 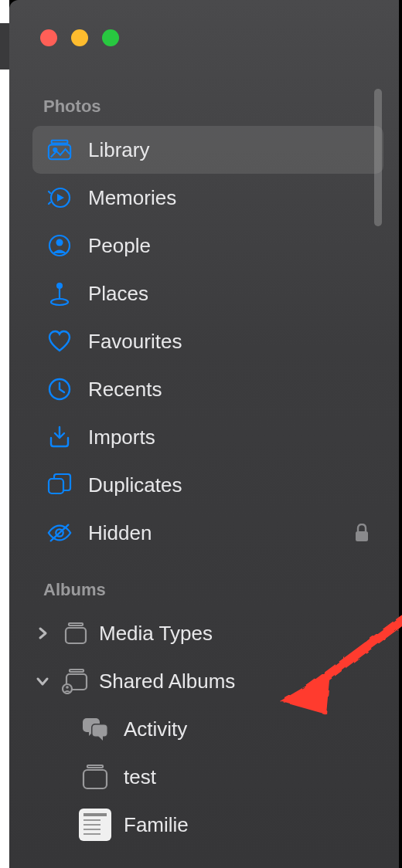 I want to click on activity-icon, so click(x=95, y=729).